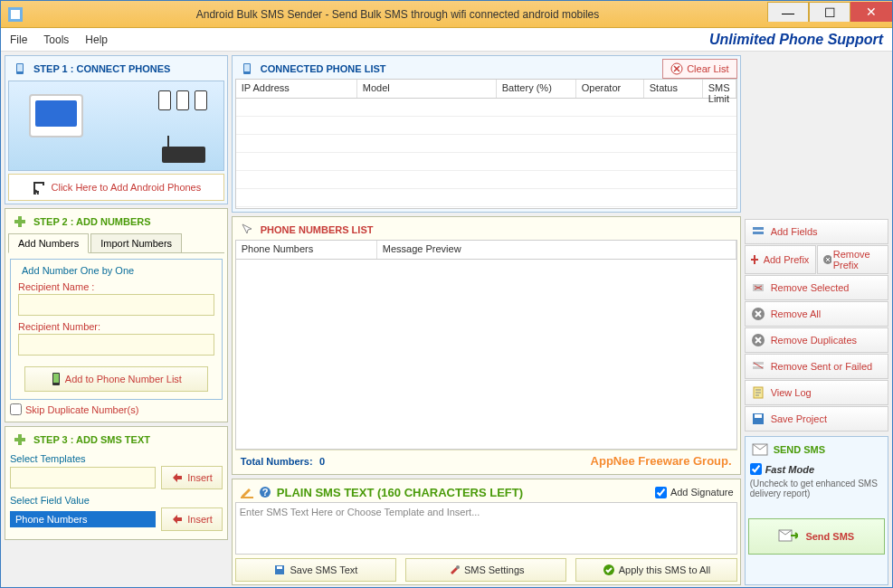 Image resolution: width=893 pixels, height=588 pixels. What do you see at coordinates (695, 492) in the screenshot?
I see `add-signature-checkbox: Add Signature` at bounding box center [695, 492].